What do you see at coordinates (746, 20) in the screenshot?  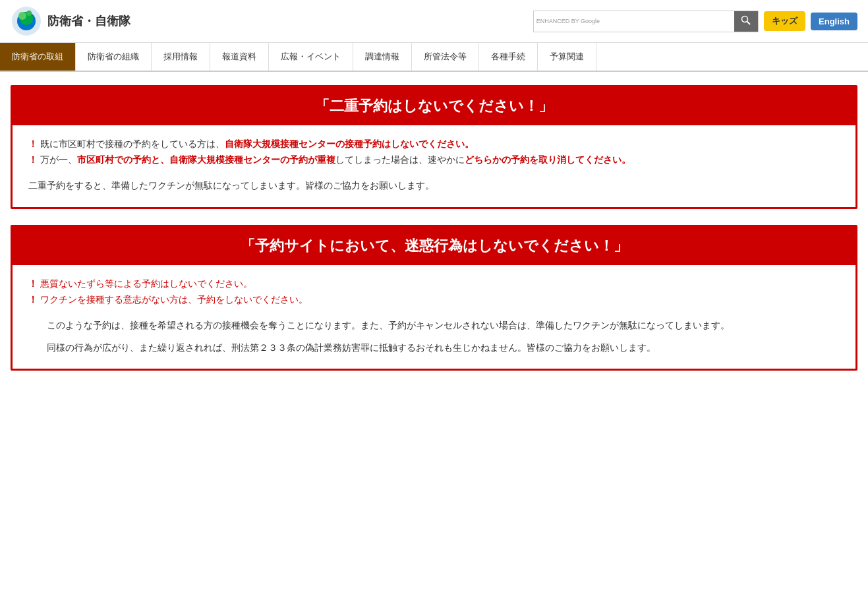 I see `search-icon` at bounding box center [746, 20].